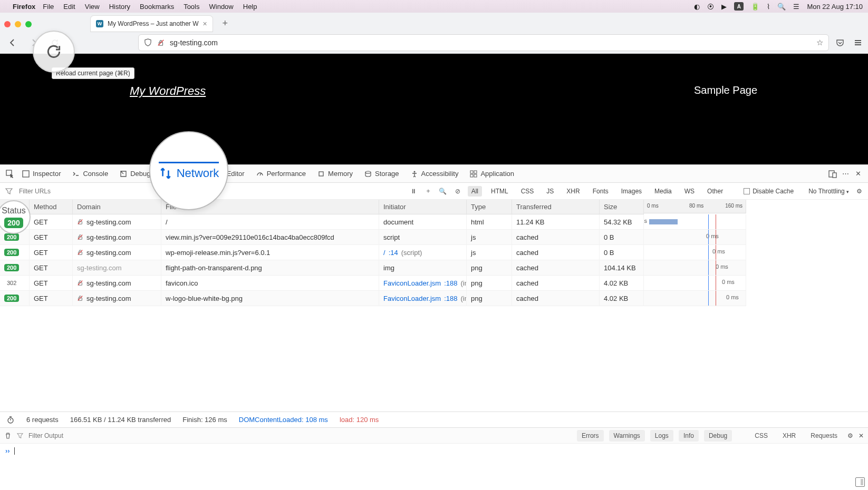 This screenshot has height=490, width=868. What do you see at coordinates (718, 436) in the screenshot?
I see `console-btn-debug: Debug` at bounding box center [718, 436].